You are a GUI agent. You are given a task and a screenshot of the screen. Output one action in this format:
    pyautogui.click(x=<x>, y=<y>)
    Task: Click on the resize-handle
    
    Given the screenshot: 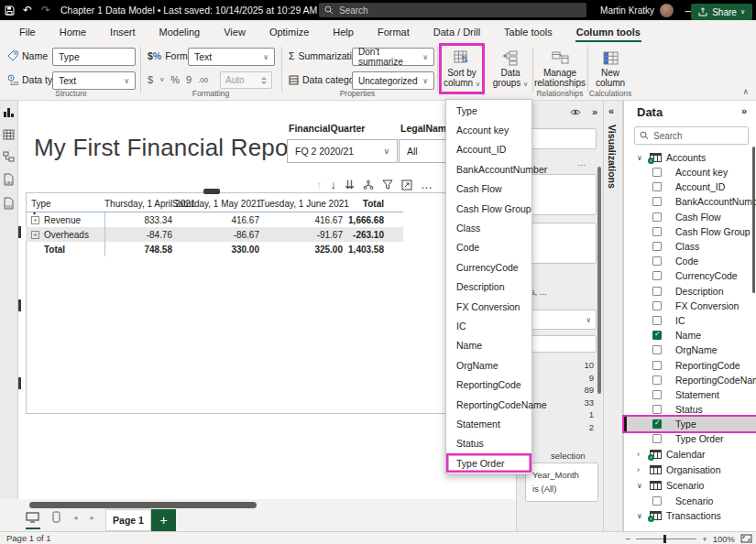 What is the action you would take?
    pyautogui.click(x=20, y=383)
    